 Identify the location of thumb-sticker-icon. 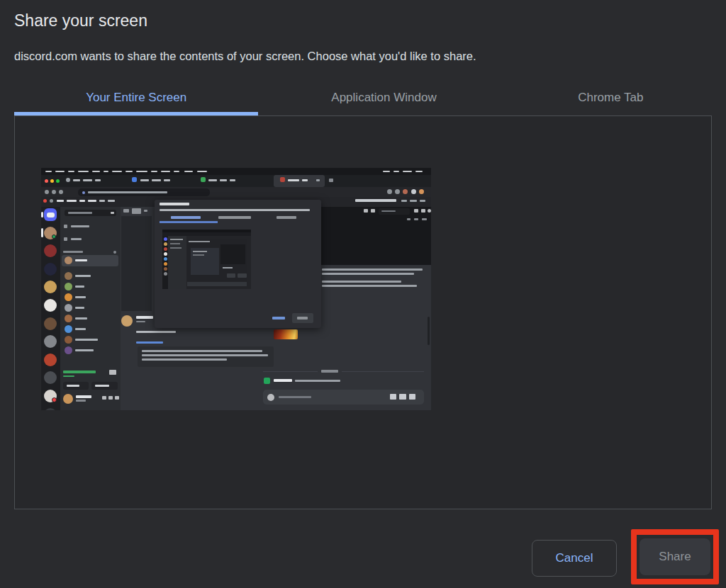
(413, 397).